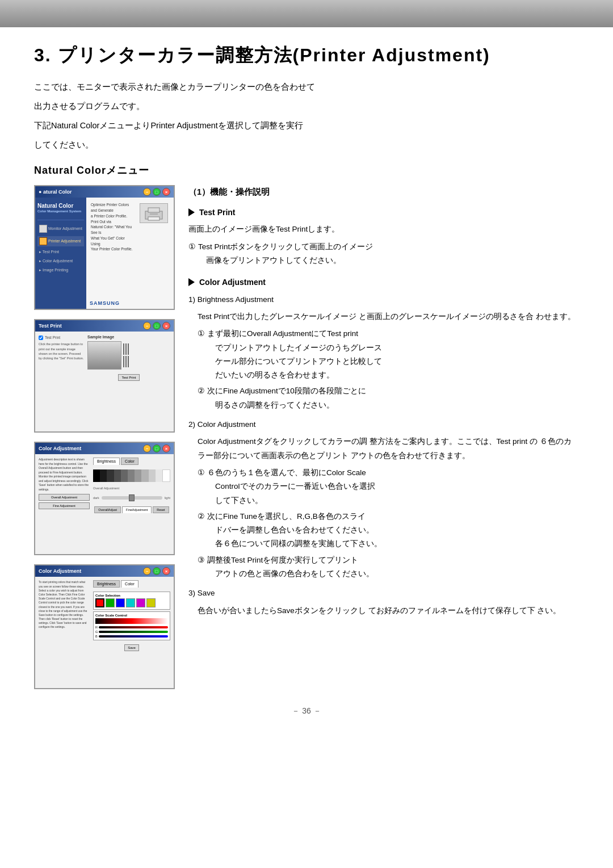 The width and height of the screenshot is (613, 868). Describe the element at coordinates (166, 448) in the screenshot. I see `sc3-close: ×` at that location.